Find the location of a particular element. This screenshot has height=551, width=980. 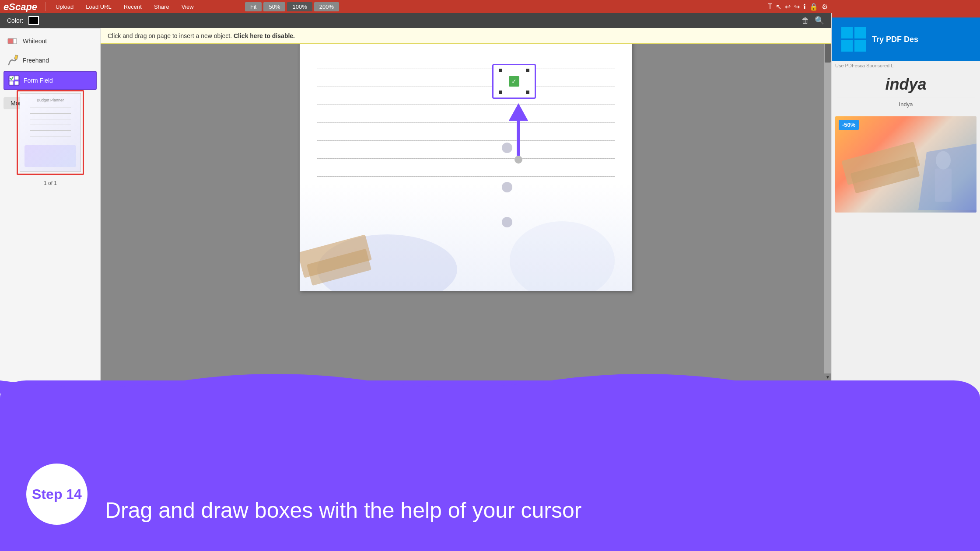

fit-zoom-button: Fit is located at coordinates (253, 7).